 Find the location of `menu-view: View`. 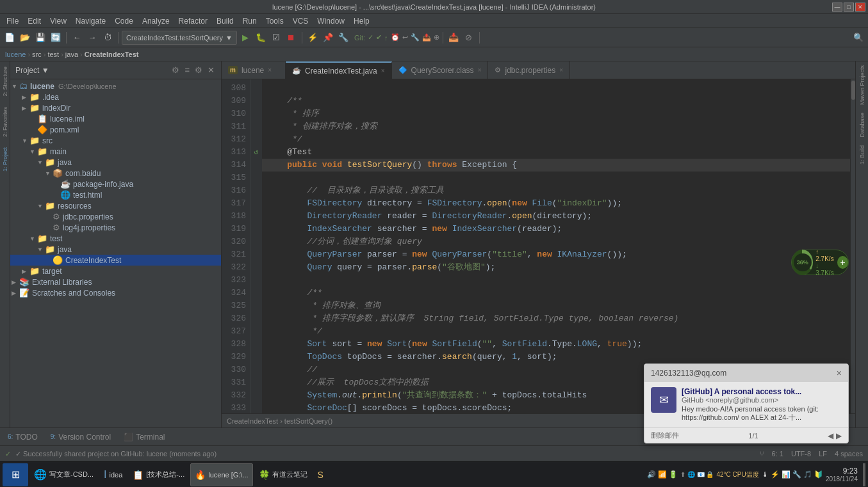

menu-view: View is located at coordinates (58, 21).